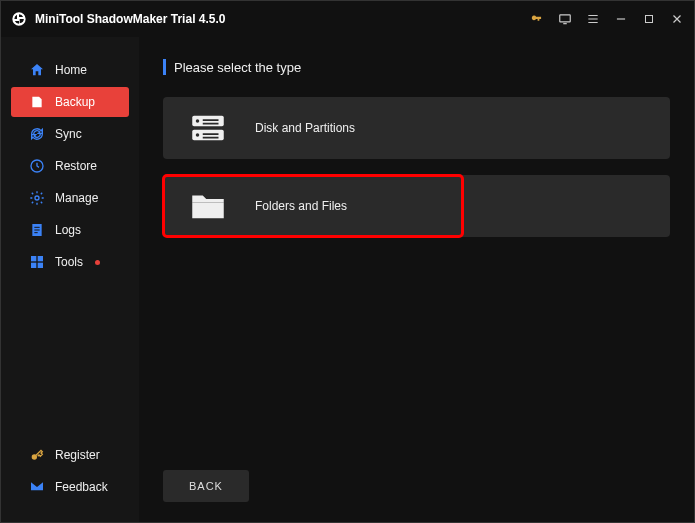  Describe the element at coordinates (593, 19) in the screenshot. I see `menu-icon` at that location.